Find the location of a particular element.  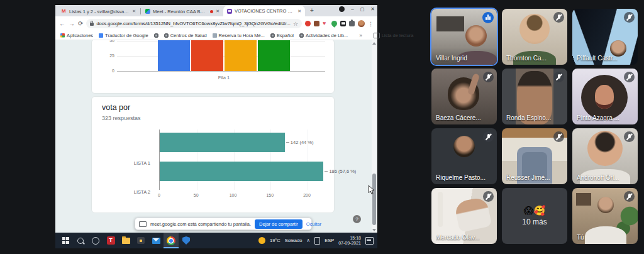

gmail-icon is located at coordinates (64, 11).